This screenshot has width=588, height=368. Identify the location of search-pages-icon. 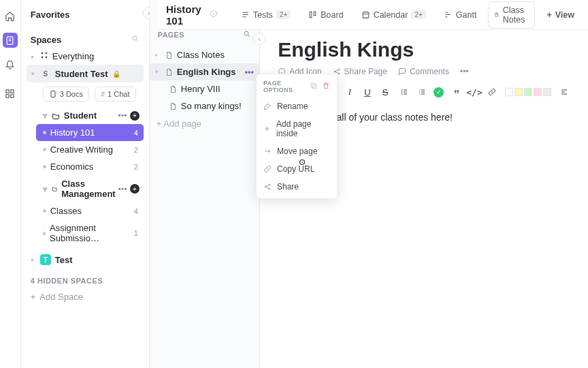
(247, 35).